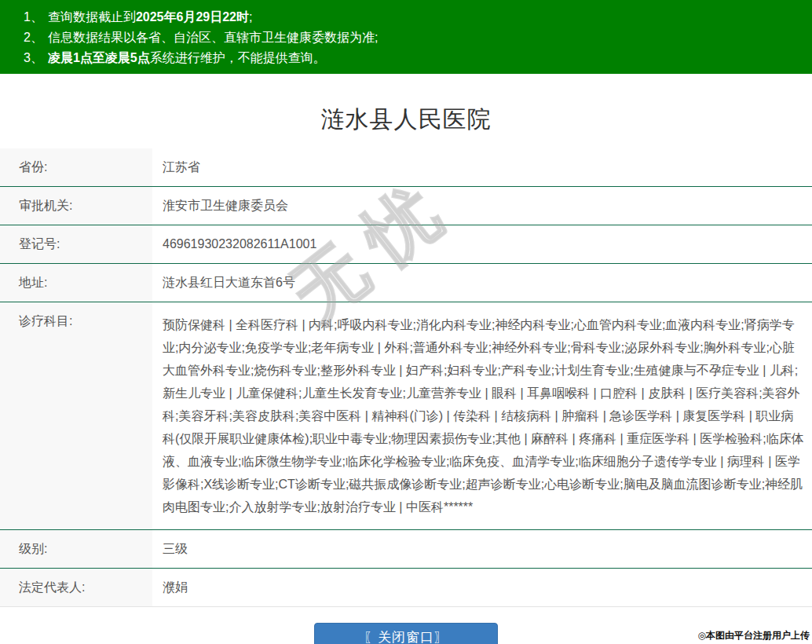  I want to click on notice-line-3-post: 系统进行维护，不能提供查询。, so click(238, 58).